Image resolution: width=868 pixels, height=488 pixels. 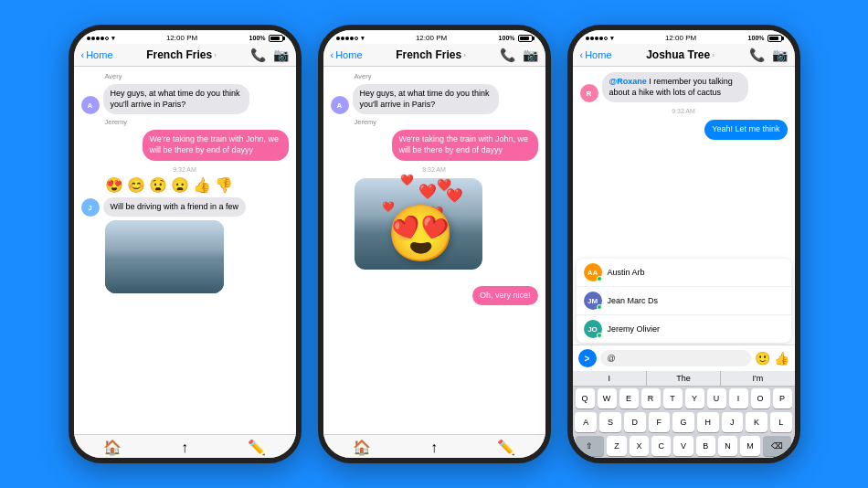 I want to click on wifi-icon-3: ▾, so click(x=612, y=38).